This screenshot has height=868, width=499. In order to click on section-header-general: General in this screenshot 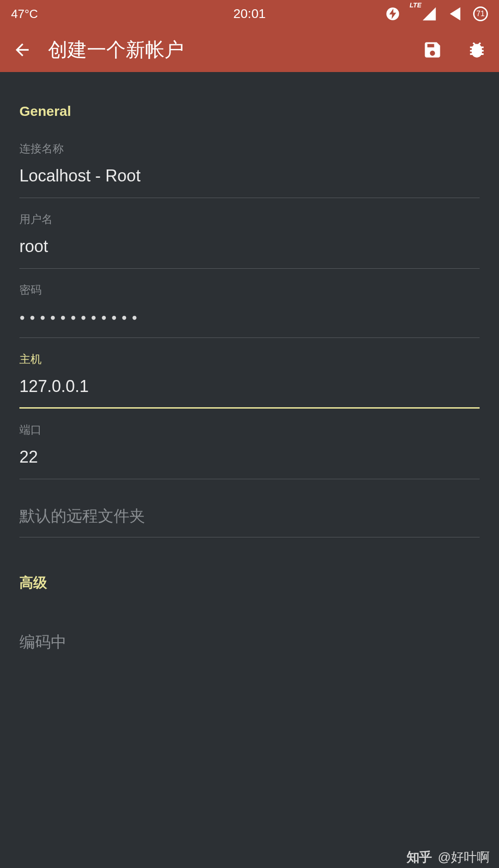, I will do `click(250, 100)`.